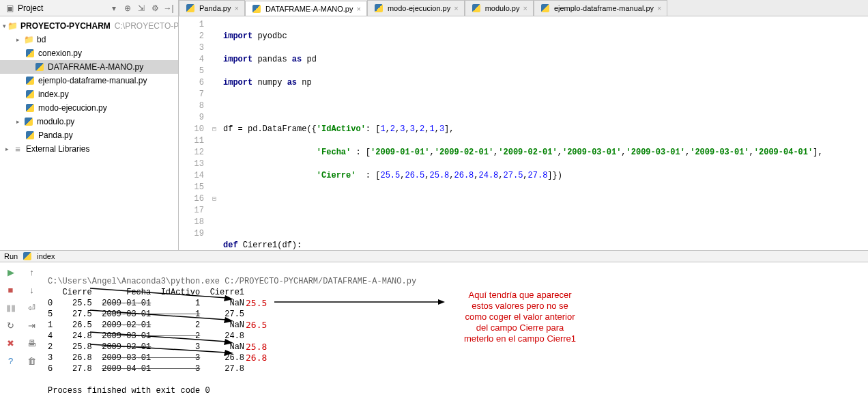 This screenshot has height=399, width=868. Describe the element at coordinates (89, 81) in the screenshot. I see `tree-item: ejemplo-dataframe-manual.py` at that location.